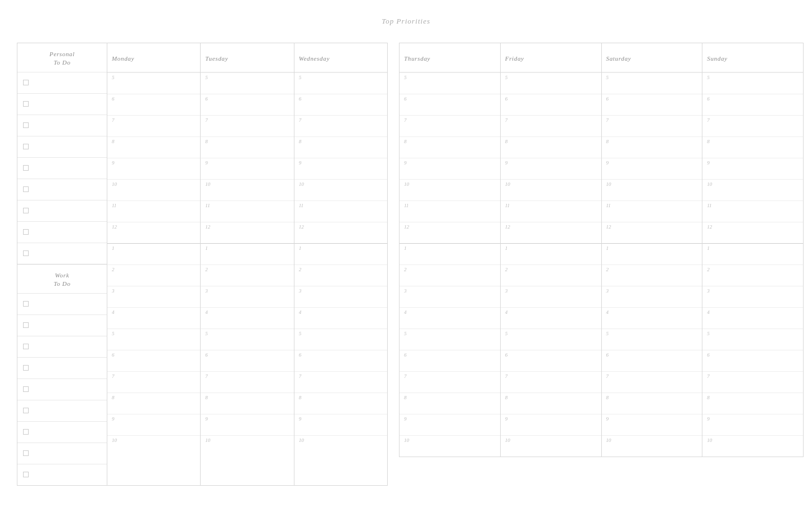 The image size is (812, 520). I want to click on time-row-fri-4: 4, so click(551, 318).